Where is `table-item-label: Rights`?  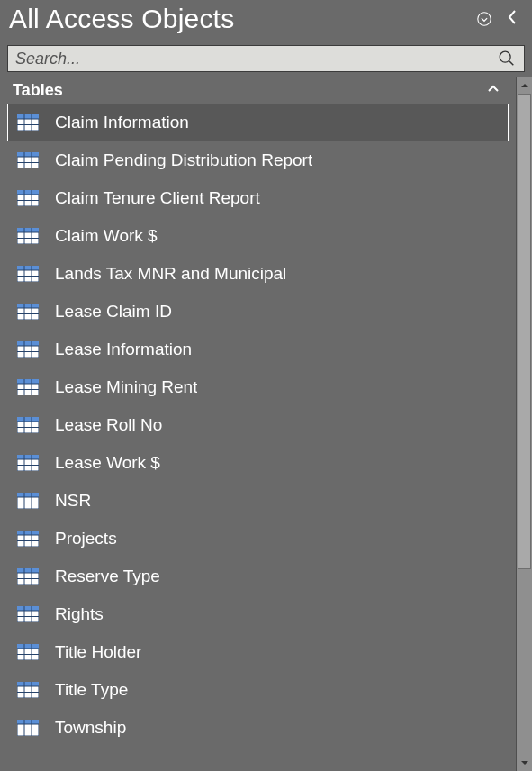 table-item-label: Rights is located at coordinates (79, 614).